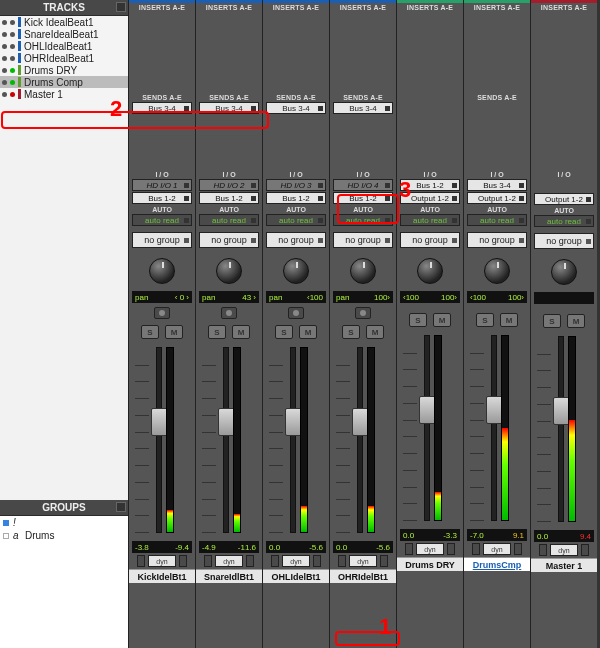 This screenshot has width=600, height=648. What do you see at coordinates (64, 58) in the screenshot?
I see `track-row: OHRIdealBeat1` at bounding box center [64, 58].